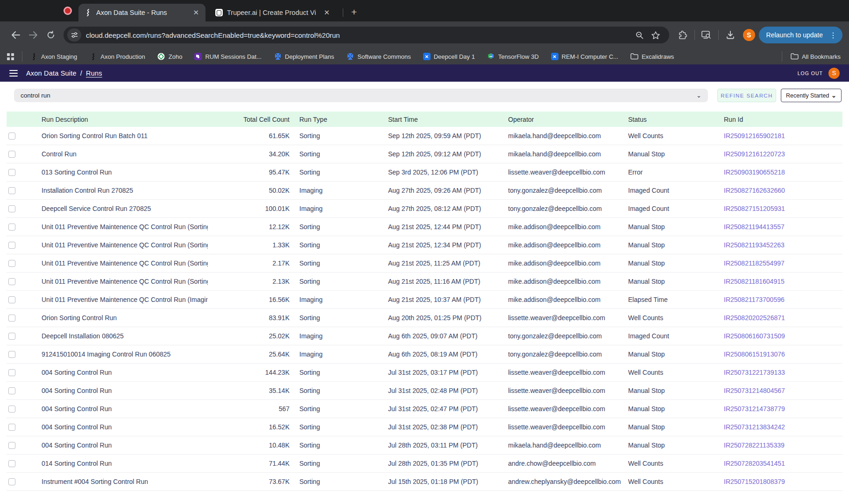  What do you see at coordinates (34, 57) in the screenshot?
I see `axon-squiggle-icon` at bounding box center [34, 57].